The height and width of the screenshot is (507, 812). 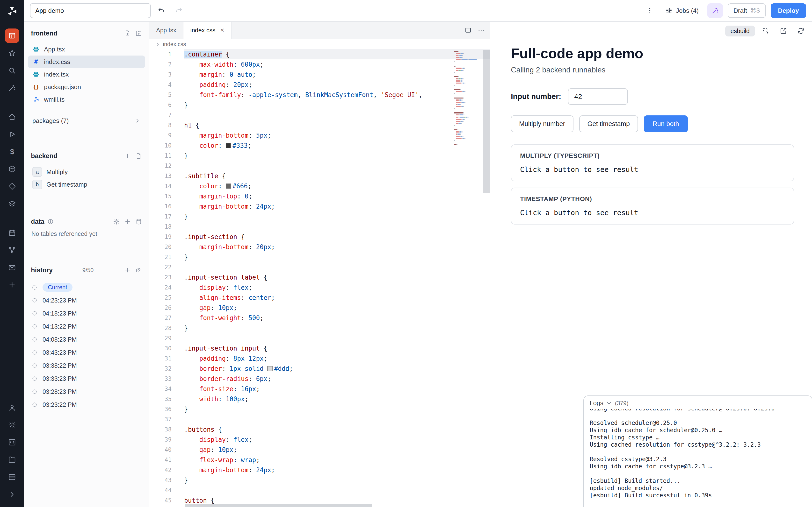 I want to click on code-line: 4 padding: 20px;, so click(x=319, y=85).